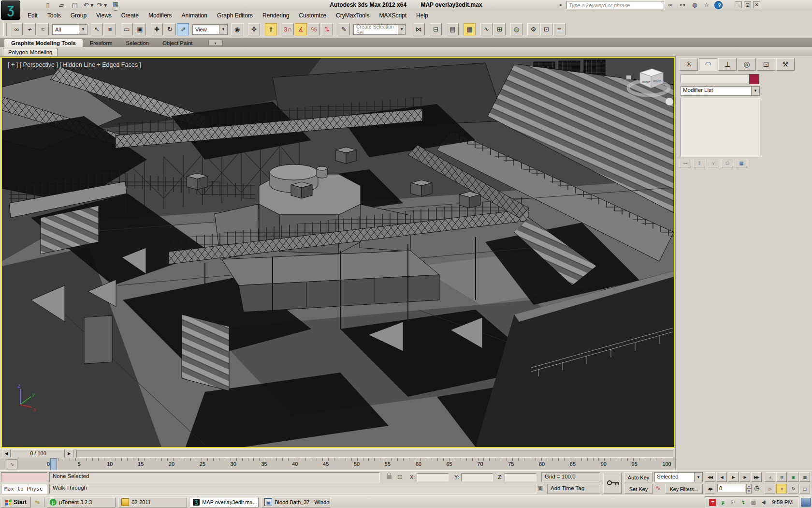  Describe the element at coordinates (745, 477) in the screenshot. I see `next-frame-button: ▶` at that location.